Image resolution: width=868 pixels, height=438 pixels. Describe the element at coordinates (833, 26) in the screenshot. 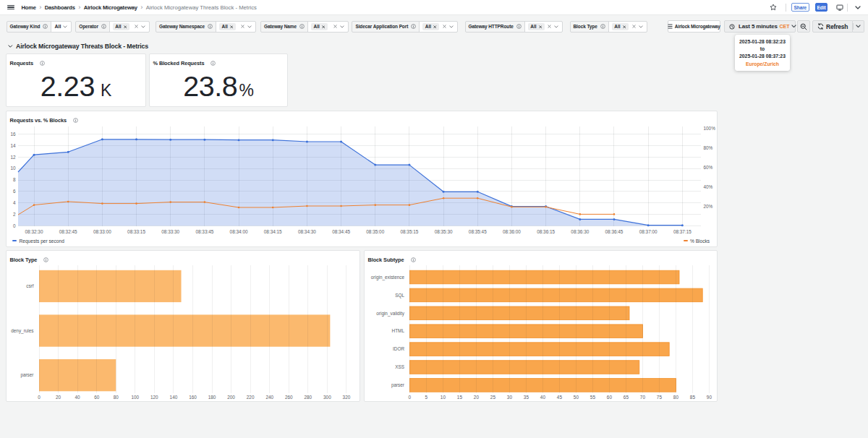

I see `refresh-button: Refresh` at that location.